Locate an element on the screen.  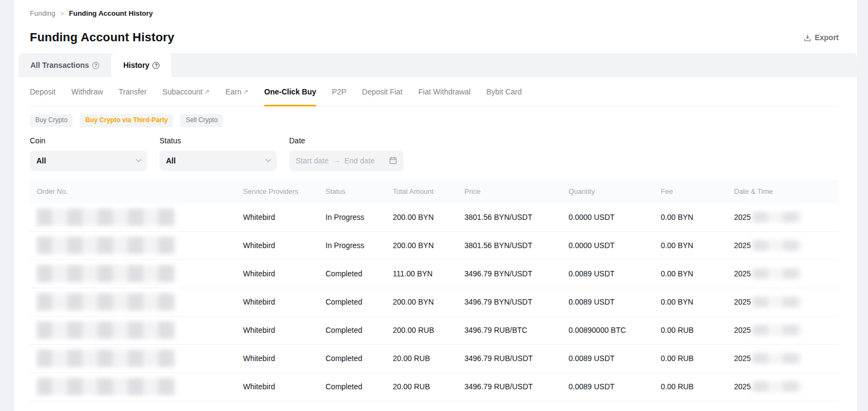
subtab-deposit-fiat: Deposit Fiat is located at coordinates (382, 91).